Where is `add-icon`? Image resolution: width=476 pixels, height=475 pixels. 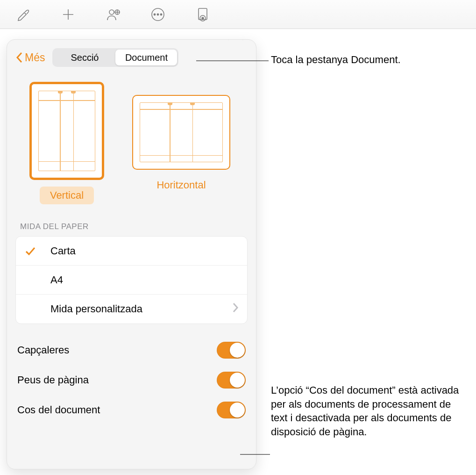 add-icon is located at coordinates (68, 14).